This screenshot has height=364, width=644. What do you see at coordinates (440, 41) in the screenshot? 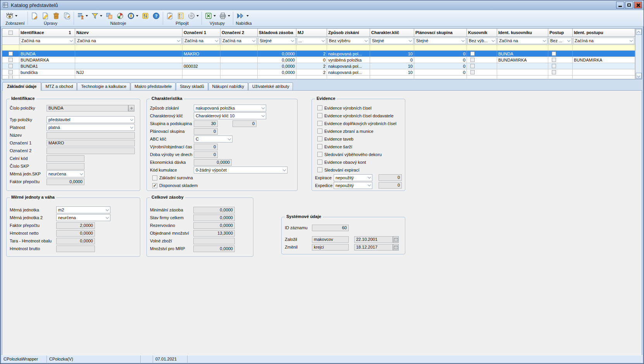
I see `filter-planovaci-skupina: Stejné` at bounding box center [440, 41].